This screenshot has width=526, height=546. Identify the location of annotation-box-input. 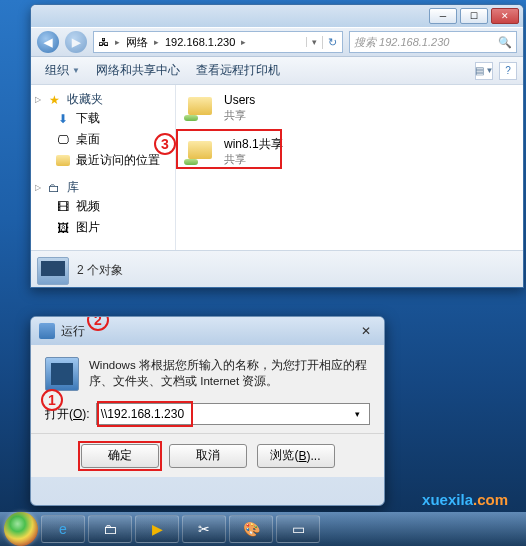
(145, 414).